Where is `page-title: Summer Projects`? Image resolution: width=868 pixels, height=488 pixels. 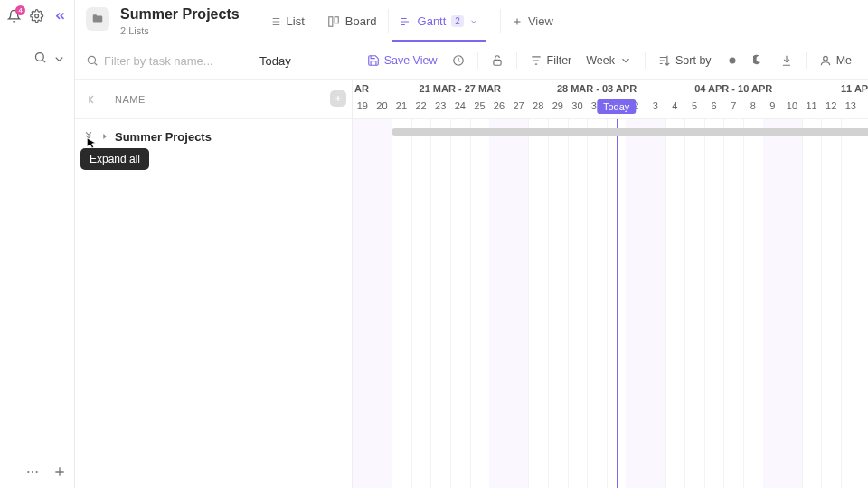
page-title: Summer Projects is located at coordinates (180, 14).